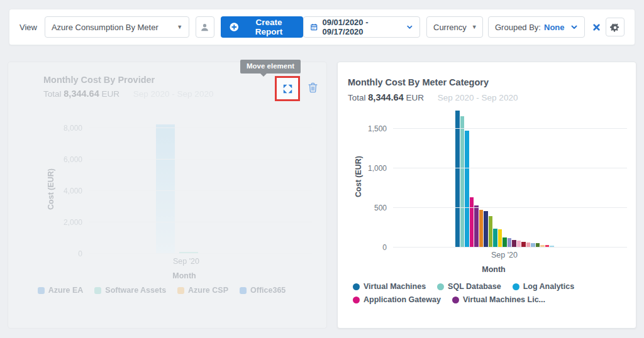 This screenshot has width=644, height=338. What do you see at coordinates (418, 82) in the screenshot?
I see `widget-title: Monthly Cost By Meter Category` at bounding box center [418, 82].